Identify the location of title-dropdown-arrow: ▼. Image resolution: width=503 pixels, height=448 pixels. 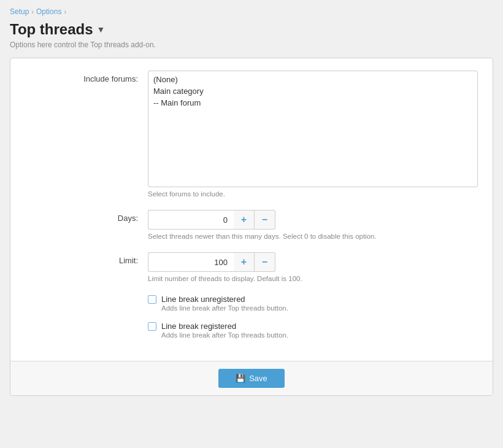
(101, 29).